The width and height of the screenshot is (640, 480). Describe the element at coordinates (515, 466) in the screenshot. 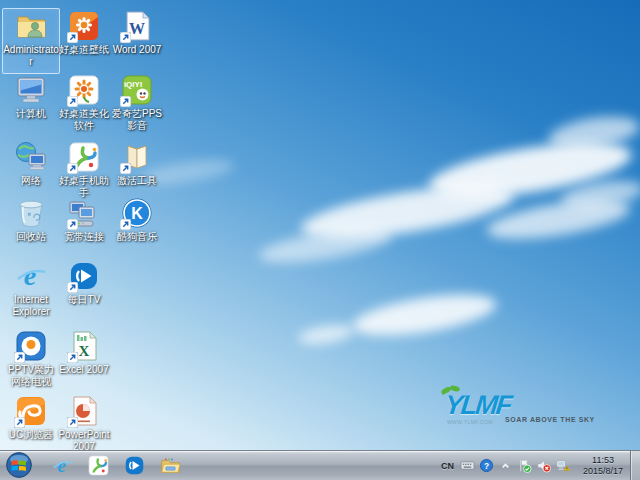

I see `tray-icons: ?` at that location.